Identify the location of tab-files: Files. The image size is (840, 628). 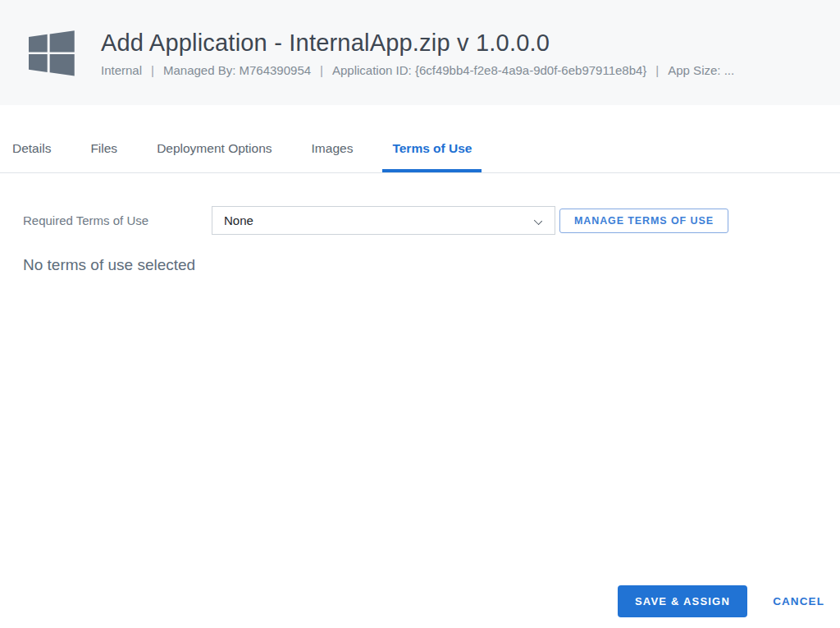
(103, 157).